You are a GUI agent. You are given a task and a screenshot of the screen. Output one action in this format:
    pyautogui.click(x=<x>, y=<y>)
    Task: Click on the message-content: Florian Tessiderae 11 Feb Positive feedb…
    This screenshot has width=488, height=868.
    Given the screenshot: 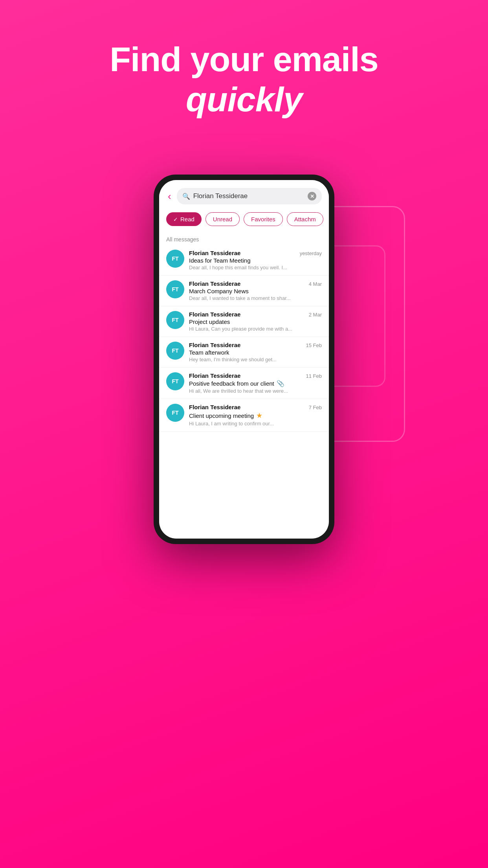 What is the action you would take?
    pyautogui.click(x=255, y=383)
    